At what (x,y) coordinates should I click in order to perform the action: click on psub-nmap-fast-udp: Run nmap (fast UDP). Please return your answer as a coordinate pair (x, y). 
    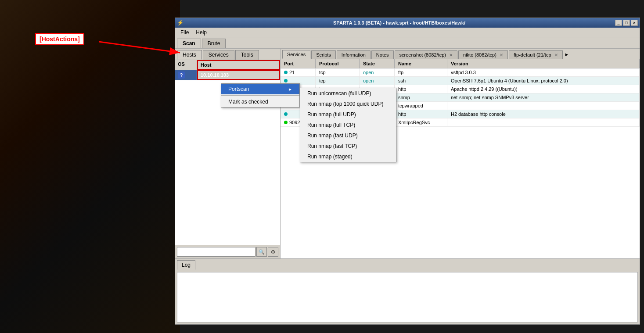
    Looking at the image, I should click on (348, 136).